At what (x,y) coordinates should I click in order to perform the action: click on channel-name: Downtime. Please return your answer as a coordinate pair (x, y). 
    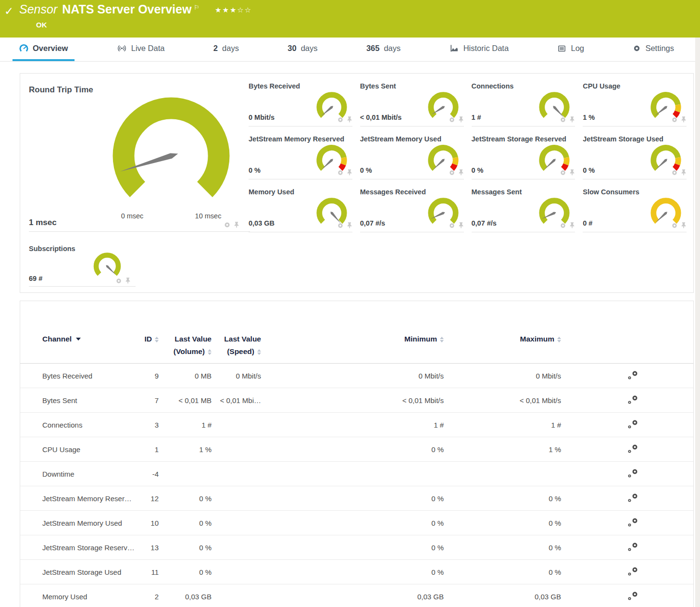
    Looking at the image, I should click on (88, 474).